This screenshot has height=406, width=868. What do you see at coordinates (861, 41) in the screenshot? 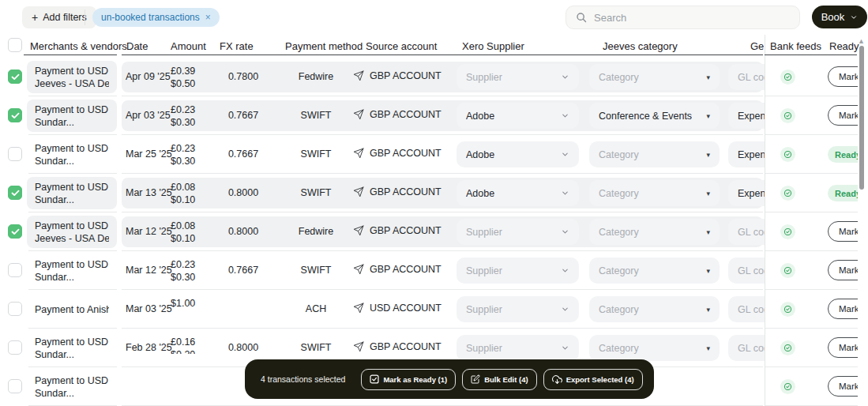
I see `scroll-up-arrow-icon: ▲` at bounding box center [861, 41].